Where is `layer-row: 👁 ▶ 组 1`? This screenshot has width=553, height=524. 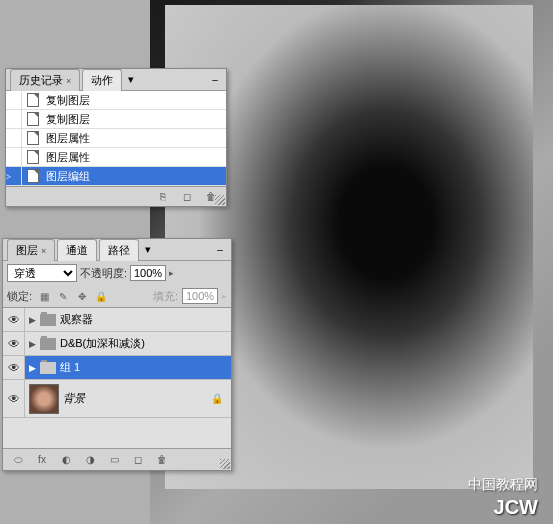 layer-row: 👁 ▶ 组 1 is located at coordinates (117, 368).